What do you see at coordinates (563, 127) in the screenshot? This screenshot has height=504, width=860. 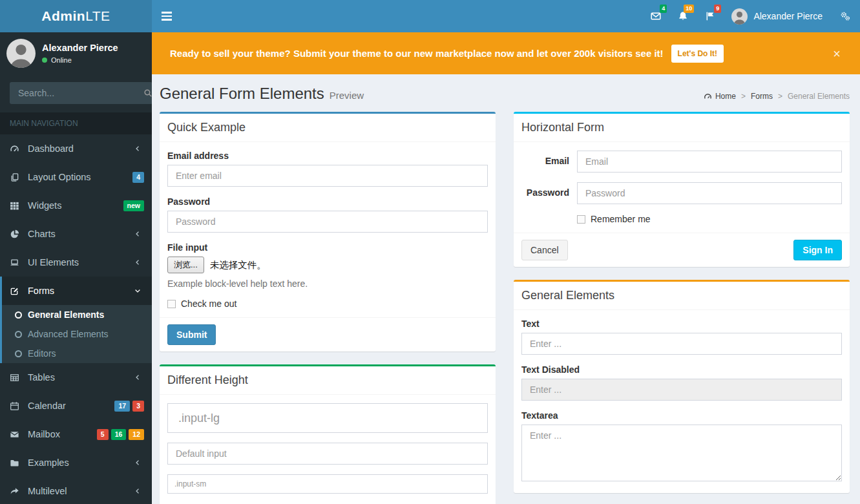 I see `box-title: Horizontal Form` at bounding box center [563, 127].